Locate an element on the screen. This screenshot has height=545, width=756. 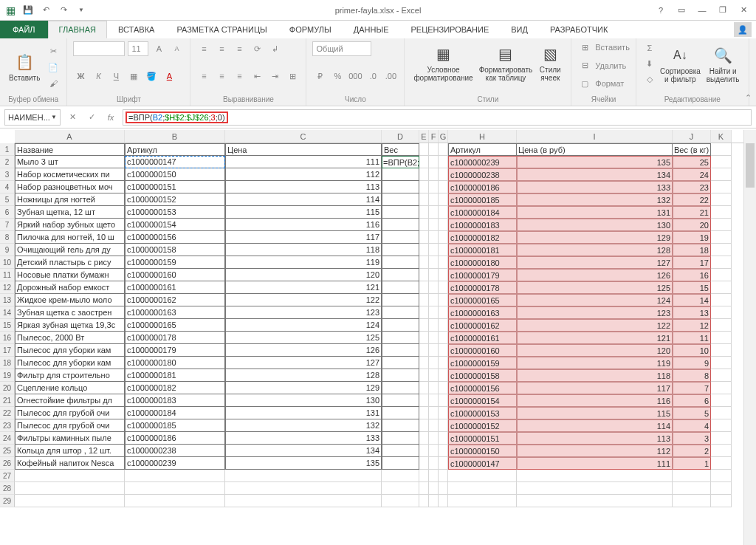
cell: 129 is located at coordinates (303, 388).